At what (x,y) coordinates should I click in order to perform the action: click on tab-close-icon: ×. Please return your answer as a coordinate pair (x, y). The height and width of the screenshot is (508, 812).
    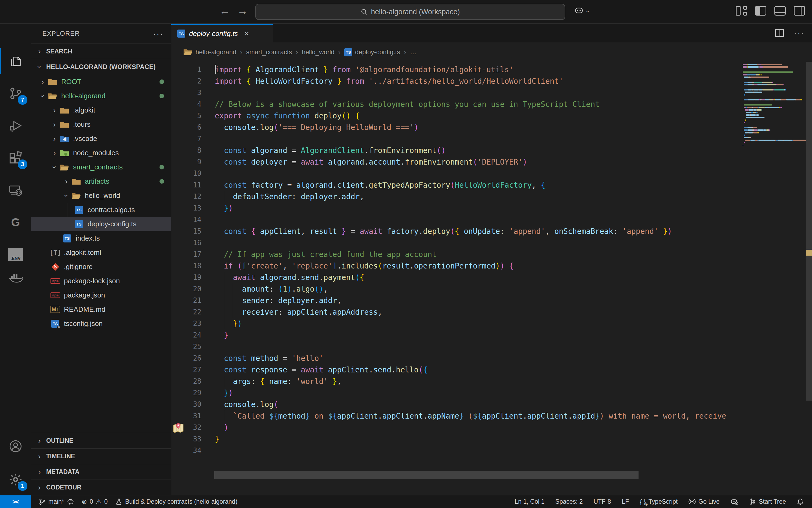
    Looking at the image, I should click on (247, 34).